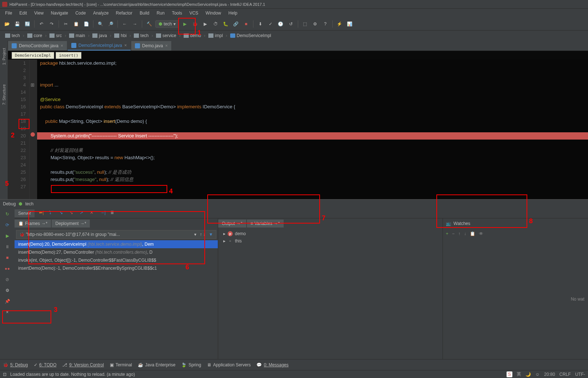 Image resolution: width=588 pixels, height=378 pixels. What do you see at coordinates (116, 244) in the screenshot?
I see `stack-frame-0: insert(Demo):20, DemoServiceImpl (hbi.te…` at bounding box center [116, 244].